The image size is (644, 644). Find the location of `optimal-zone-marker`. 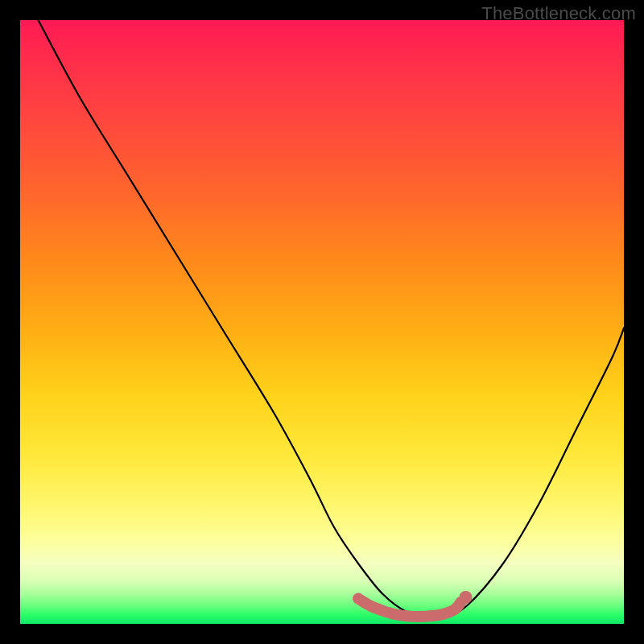

optimal-zone-marker is located at coordinates (410, 609).